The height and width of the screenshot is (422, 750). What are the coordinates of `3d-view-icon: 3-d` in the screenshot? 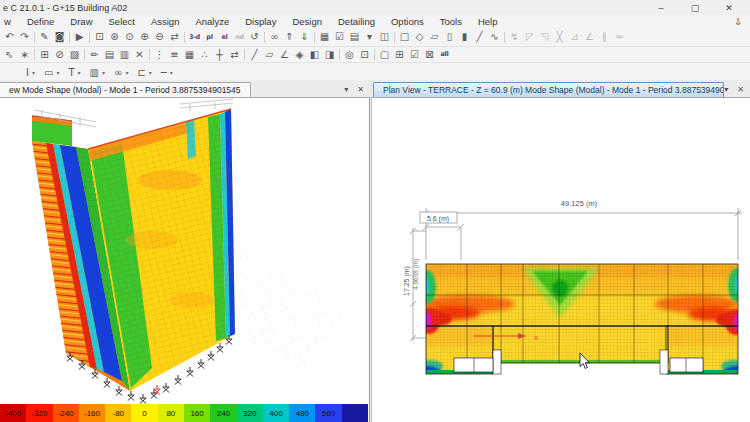 It's located at (194, 37).